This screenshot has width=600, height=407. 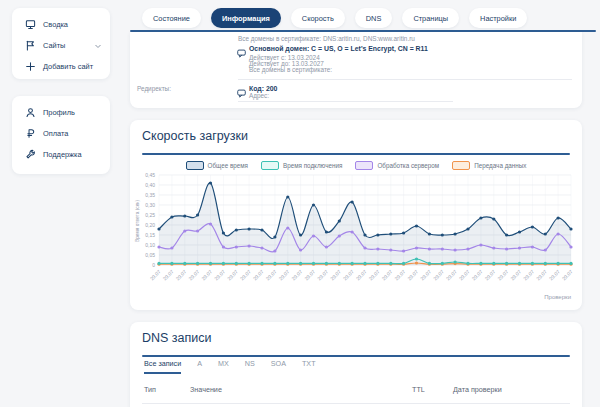 I want to click on chevron-down-icon, so click(x=98, y=46).